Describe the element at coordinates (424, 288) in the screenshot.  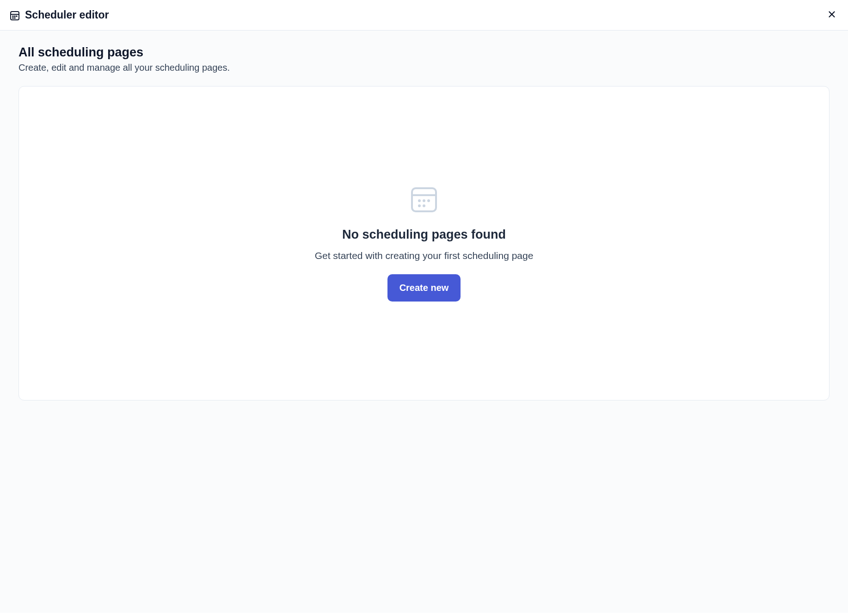
I see `create-new-button: Create new` at that location.